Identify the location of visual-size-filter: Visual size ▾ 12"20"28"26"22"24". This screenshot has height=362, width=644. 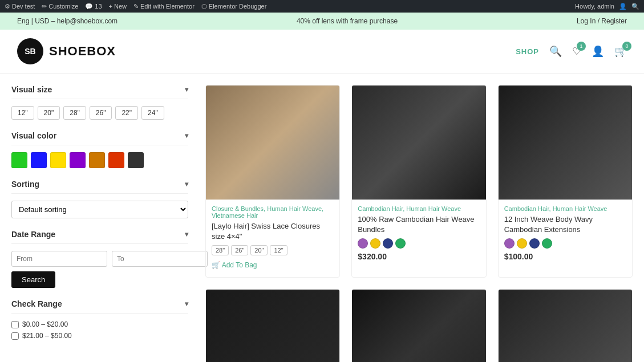
(100, 103).